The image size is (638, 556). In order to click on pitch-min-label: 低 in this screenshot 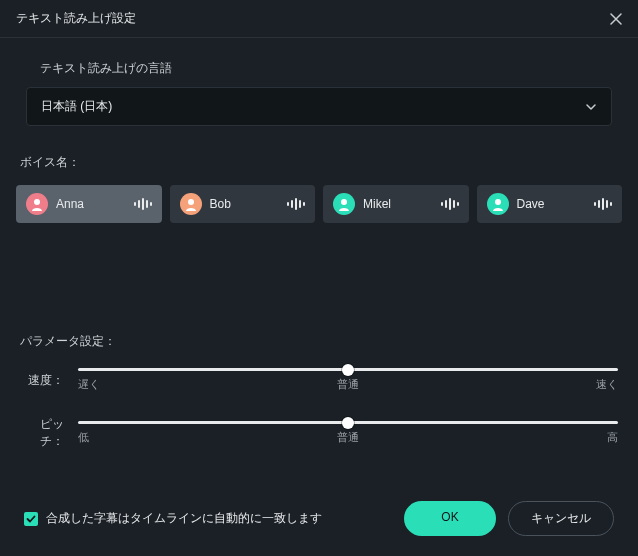, I will do `click(84, 438)`.